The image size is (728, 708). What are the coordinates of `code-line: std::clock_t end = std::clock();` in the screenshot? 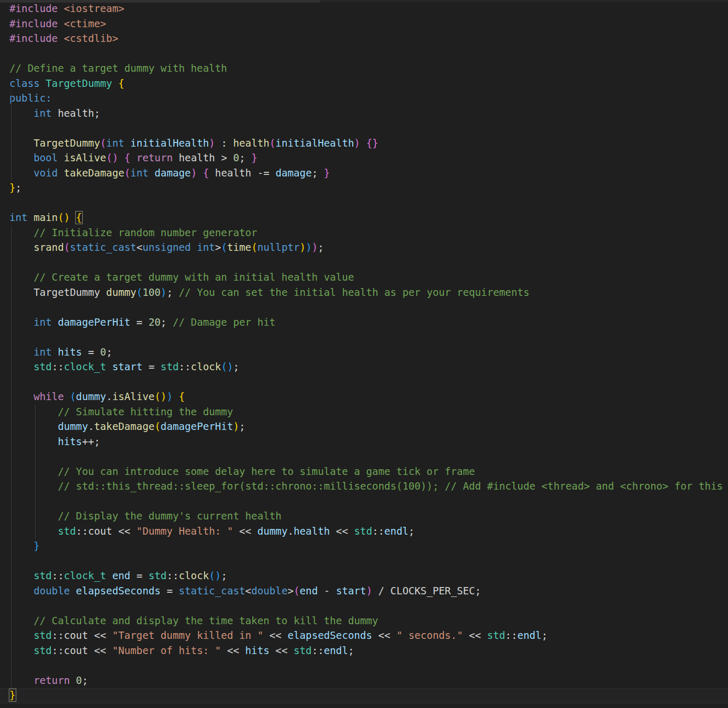 It's located at (364, 576).